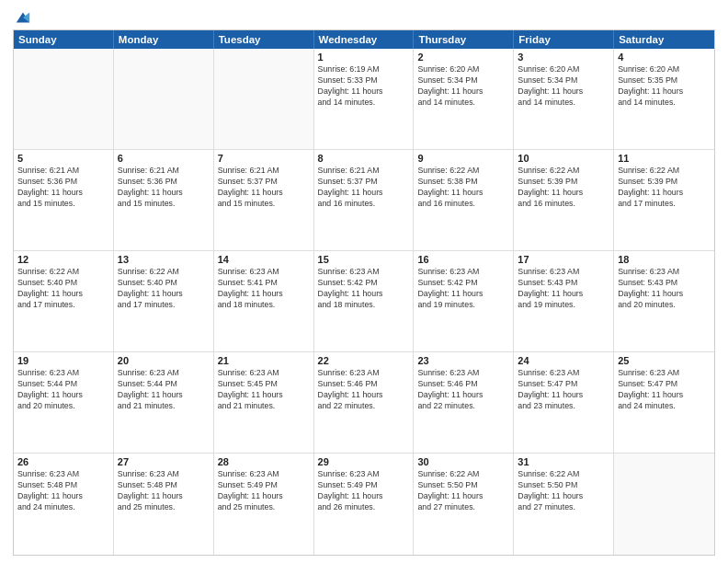  What do you see at coordinates (364, 40) in the screenshot?
I see `weekday-header: Wednesday` at bounding box center [364, 40].